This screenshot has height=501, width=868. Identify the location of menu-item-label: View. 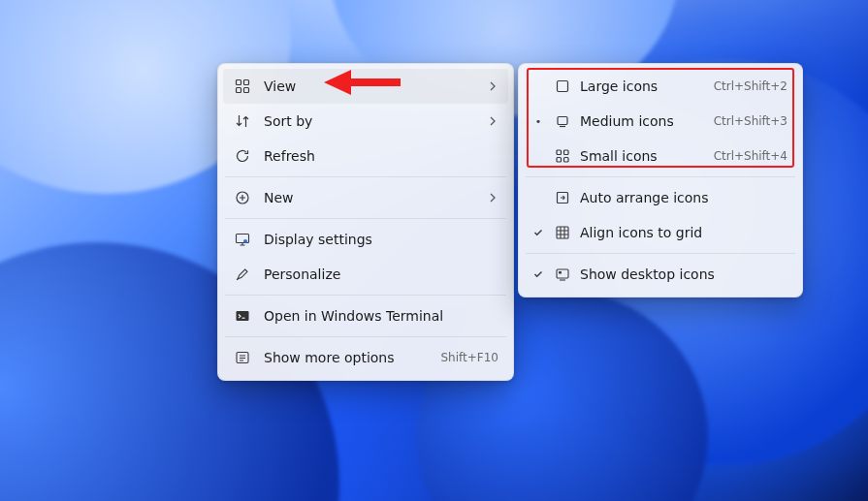
(370, 86).